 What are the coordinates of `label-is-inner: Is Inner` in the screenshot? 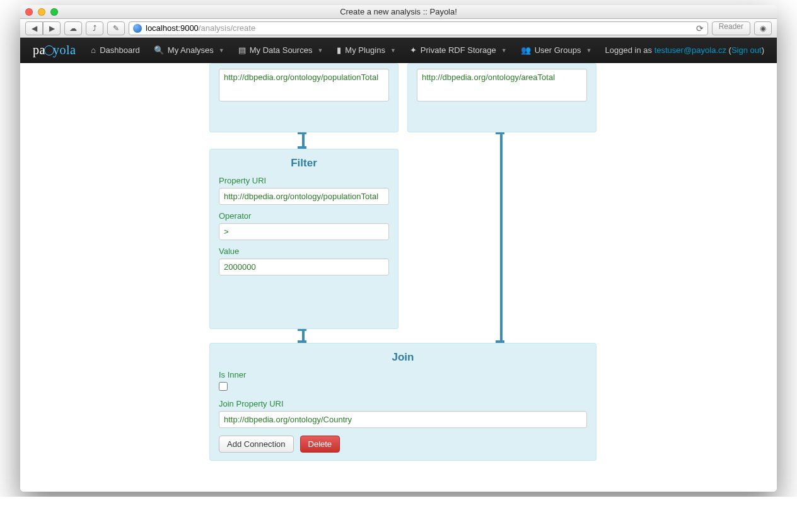 It's located at (403, 374).